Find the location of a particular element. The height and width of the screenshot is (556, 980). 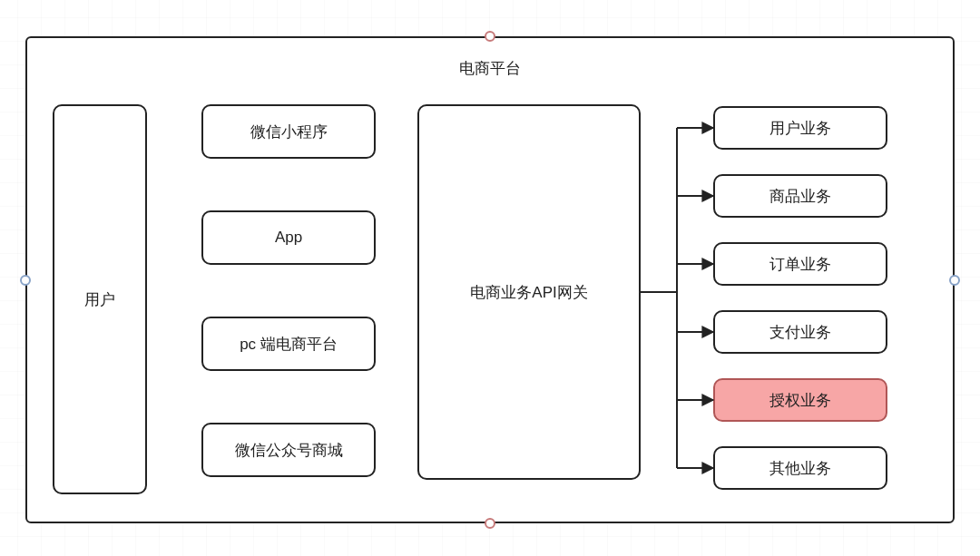

client-block: App is located at coordinates (289, 238).